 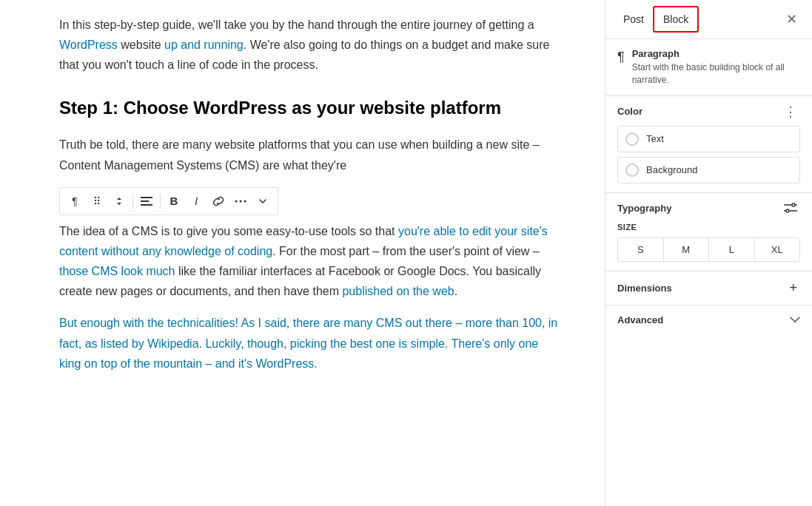 I want to click on up-running-link: up and running, so click(x=204, y=44).